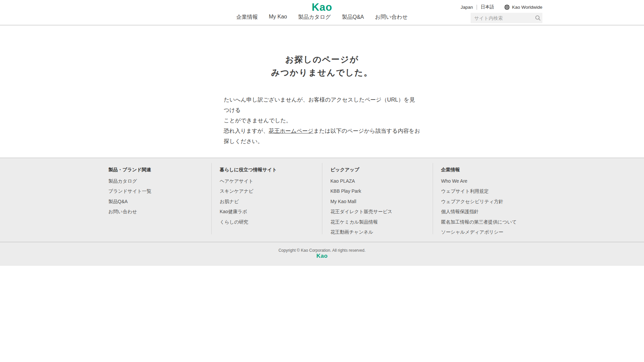  What do you see at coordinates (467, 7) in the screenshot?
I see `region-link: Japan` at bounding box center [467, 7].